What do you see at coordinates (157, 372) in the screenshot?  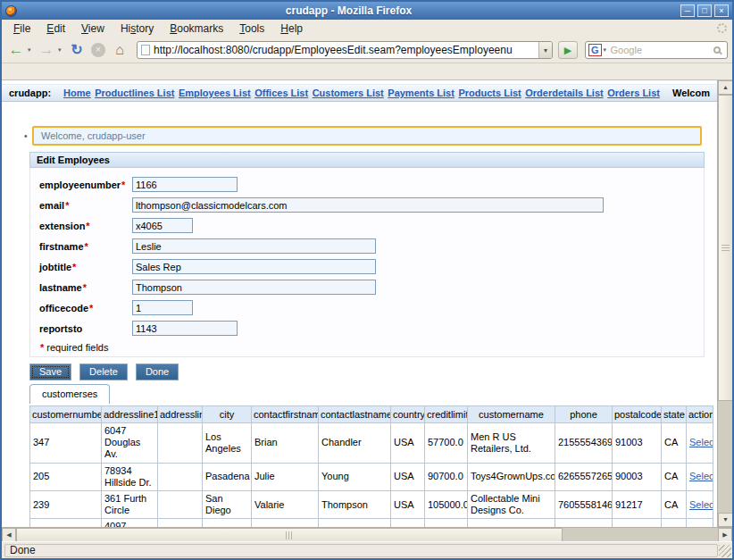 I see `done-button: Done` at bounding box center [157, 372].